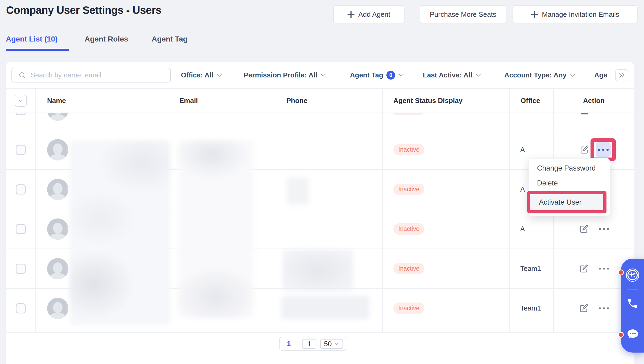  Describe the element at coordinates (289, 344) in the screenshot. I see `pagination-page-1: 1` at that location.